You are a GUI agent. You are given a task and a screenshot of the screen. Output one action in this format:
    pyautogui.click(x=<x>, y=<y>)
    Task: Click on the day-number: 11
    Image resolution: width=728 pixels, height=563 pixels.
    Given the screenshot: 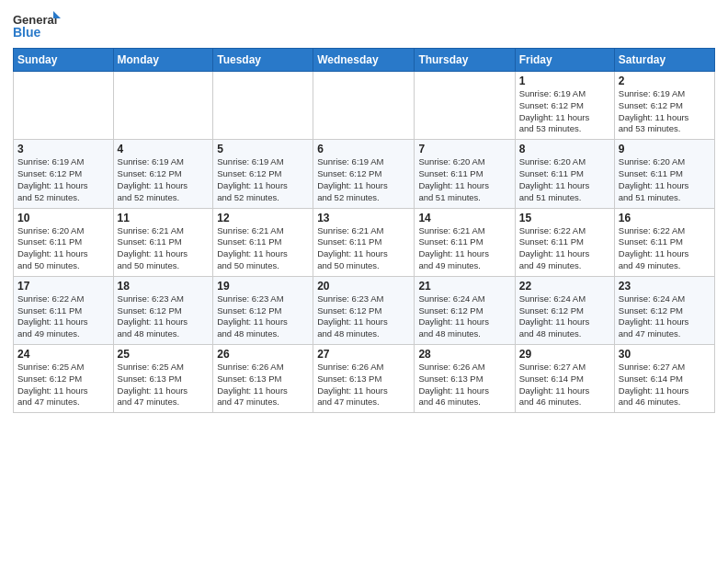 What is the action you would take?
    pyautogui.click(x=164, y=218)
    